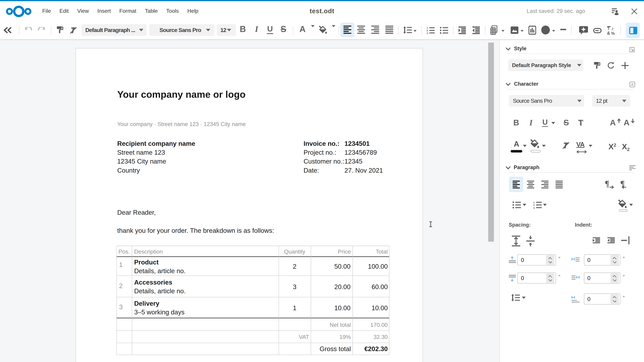 The width and height of the screenshot is (644, 362). Describe the element at coordinates (632, 84) in the screenshot. I see `svg-text: A` at that location.